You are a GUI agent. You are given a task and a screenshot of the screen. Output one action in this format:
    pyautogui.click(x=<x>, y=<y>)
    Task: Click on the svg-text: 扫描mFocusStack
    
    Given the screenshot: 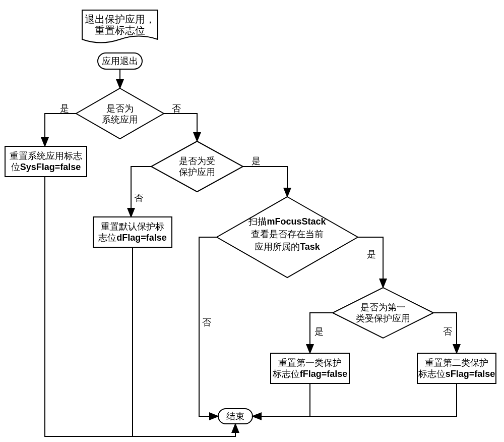 What is the action you would take?
    pyautogui.click(x=287, y=222)
    